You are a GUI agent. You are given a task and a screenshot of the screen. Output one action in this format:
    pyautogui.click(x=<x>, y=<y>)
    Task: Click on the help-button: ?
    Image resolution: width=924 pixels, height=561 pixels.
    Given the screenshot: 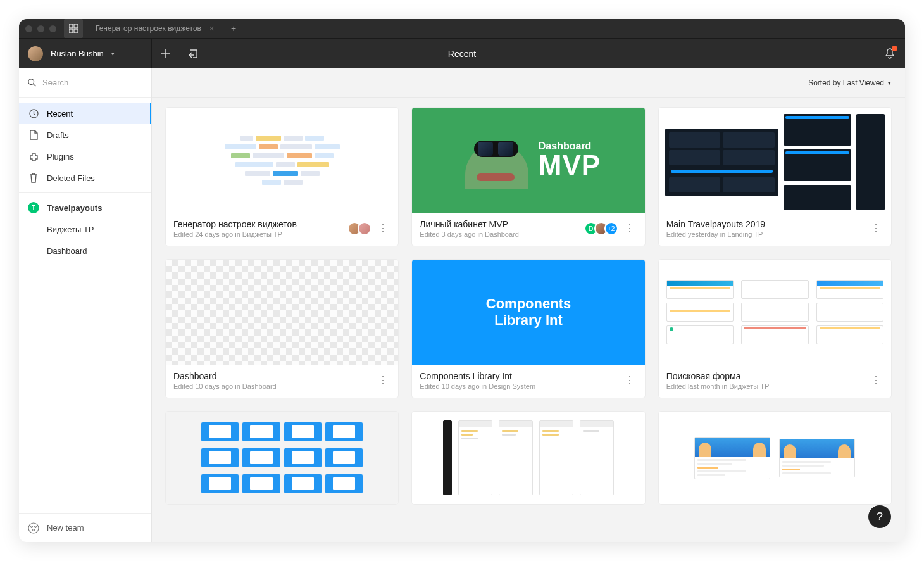 What is the action you would take?
    pyautogui.click(x=880, y=517)
    